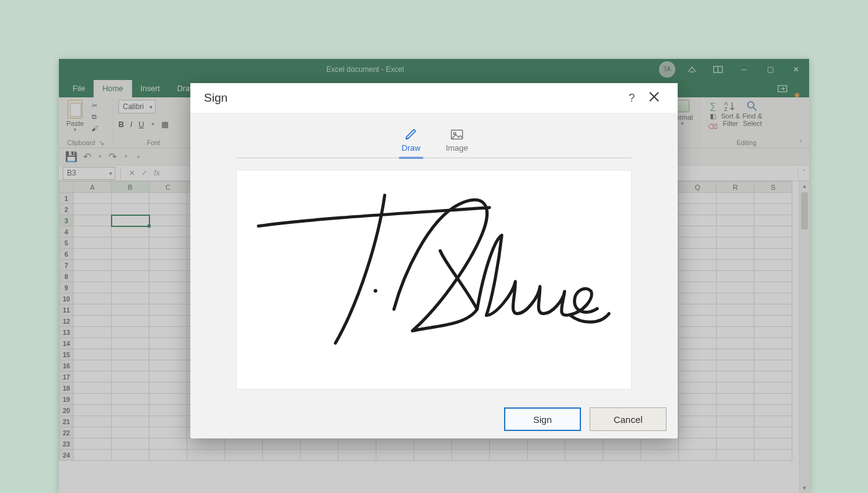 The width and height of the screenshot is (868, 493). Describe the element at coordinates (412, 98) in the screenshot. I see `dialog-title: Sign` at that location.